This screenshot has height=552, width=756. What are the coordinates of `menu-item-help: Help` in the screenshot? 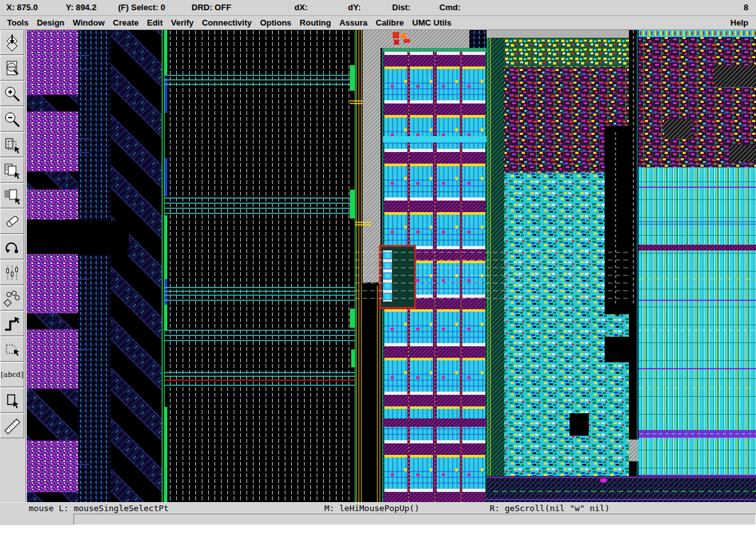 It's located at (739, 23).